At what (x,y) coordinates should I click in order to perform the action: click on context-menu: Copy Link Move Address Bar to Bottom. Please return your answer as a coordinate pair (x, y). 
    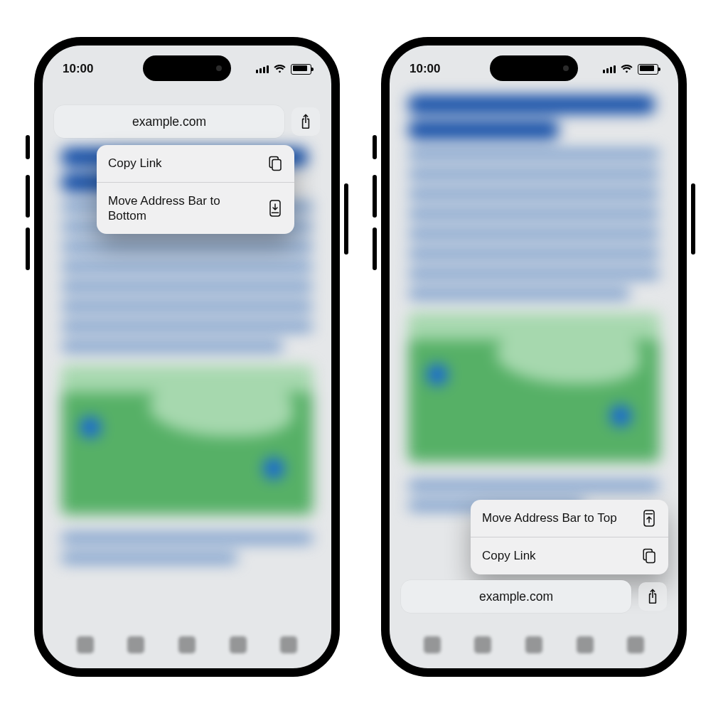
    Looking at the image, I should click on (196, 189).